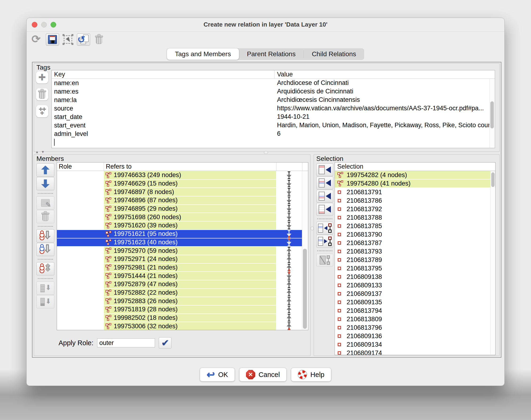  I want to click on select-in-layer-button, so click(68, 40).